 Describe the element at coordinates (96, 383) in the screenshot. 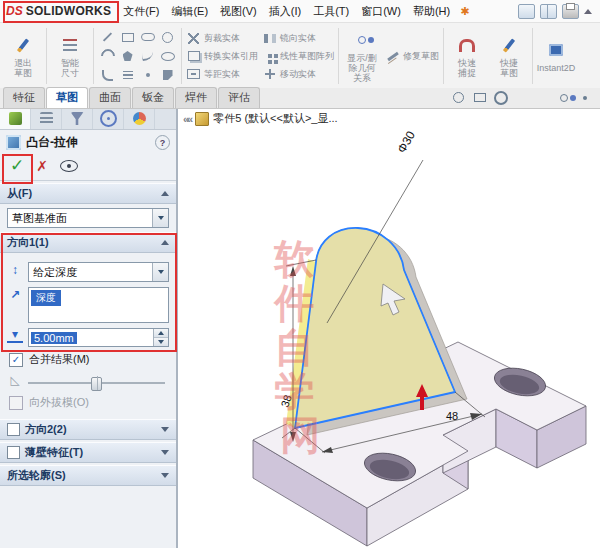

I see `draft-slider` at that location.